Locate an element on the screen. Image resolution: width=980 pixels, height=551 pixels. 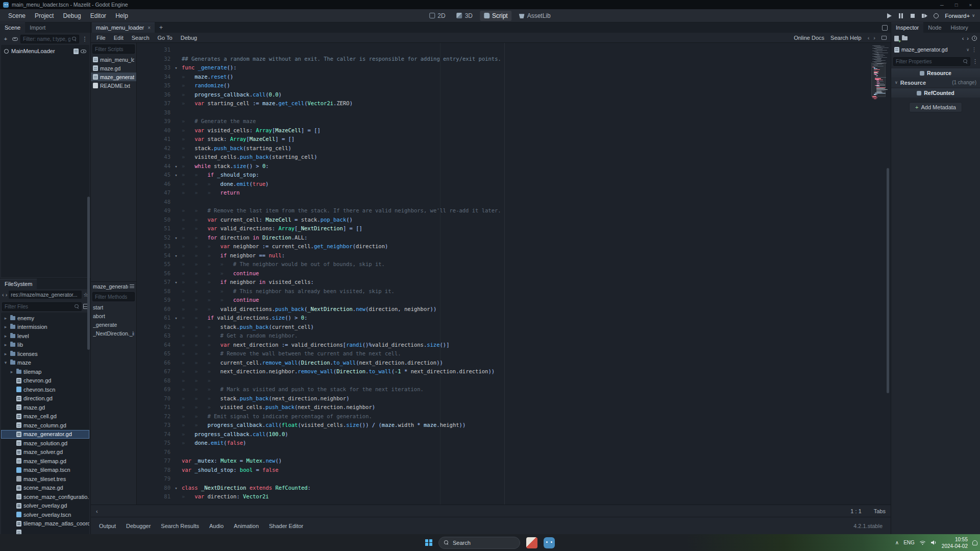
code-line: 64var next_direction := valid_directions… is located at coordinates (502, 345).